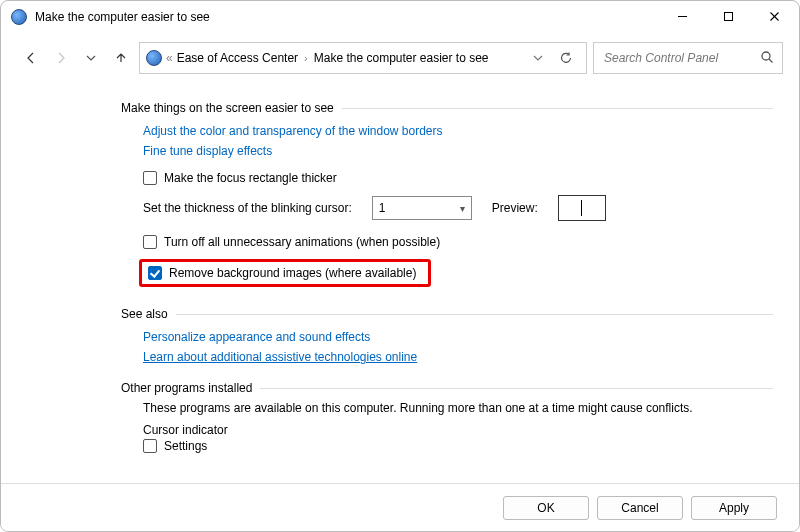  What do you see at coordinates (566, 58) in the screenshot?
I see `refresh-button` at bounding box center [566, 58].